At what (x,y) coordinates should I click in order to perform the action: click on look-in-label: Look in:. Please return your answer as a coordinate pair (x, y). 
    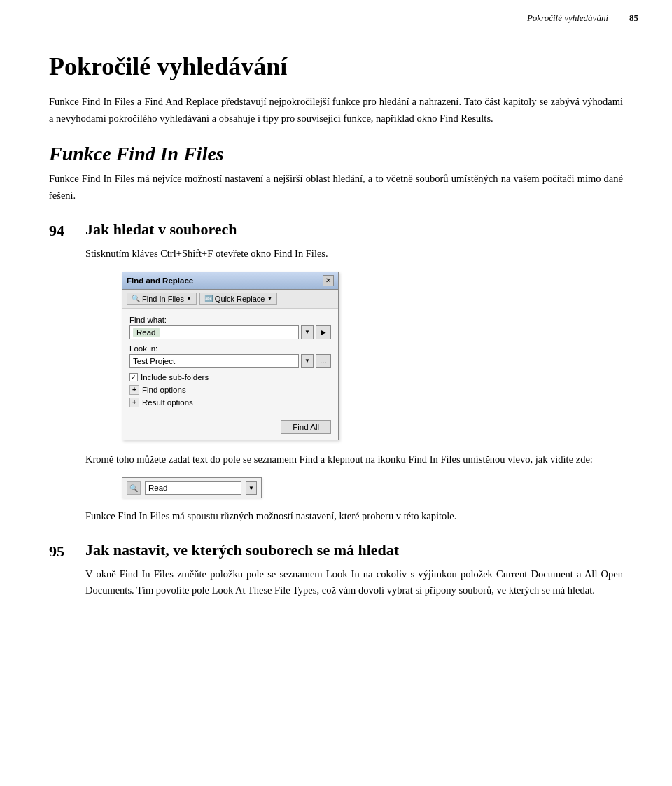
    Looking at the image, I should click on (230, 349).